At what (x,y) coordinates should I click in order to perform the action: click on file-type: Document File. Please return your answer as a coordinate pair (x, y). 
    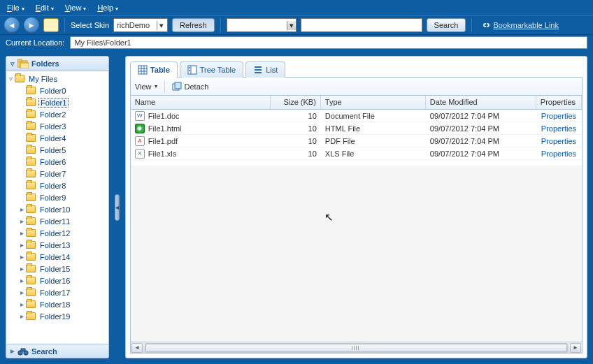
    Looking at the image, I should click on (373, 116).